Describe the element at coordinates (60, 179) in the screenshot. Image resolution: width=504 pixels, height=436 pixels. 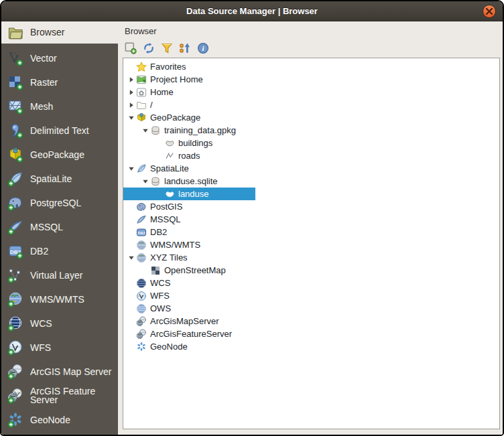
I see `sidebar-item-spatialite: SpatiaLite` at that location.